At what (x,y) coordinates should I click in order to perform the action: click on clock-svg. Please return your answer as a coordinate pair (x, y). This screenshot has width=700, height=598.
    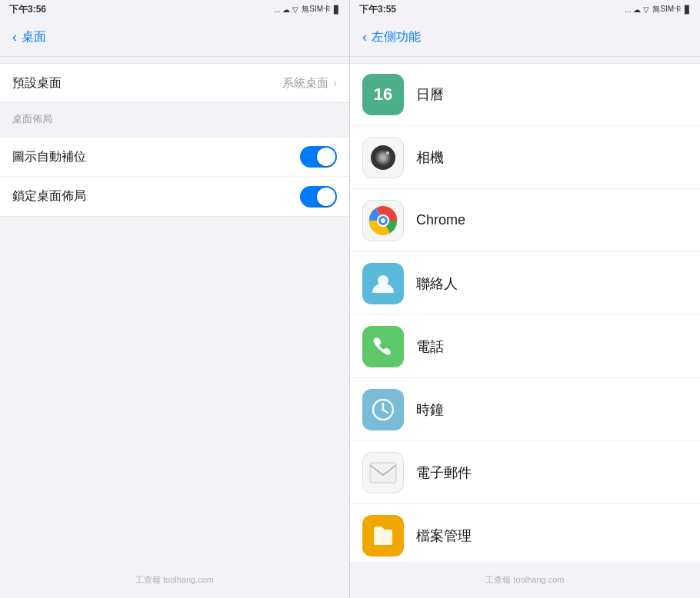
    Looking at the image, I should click on (383, 410).